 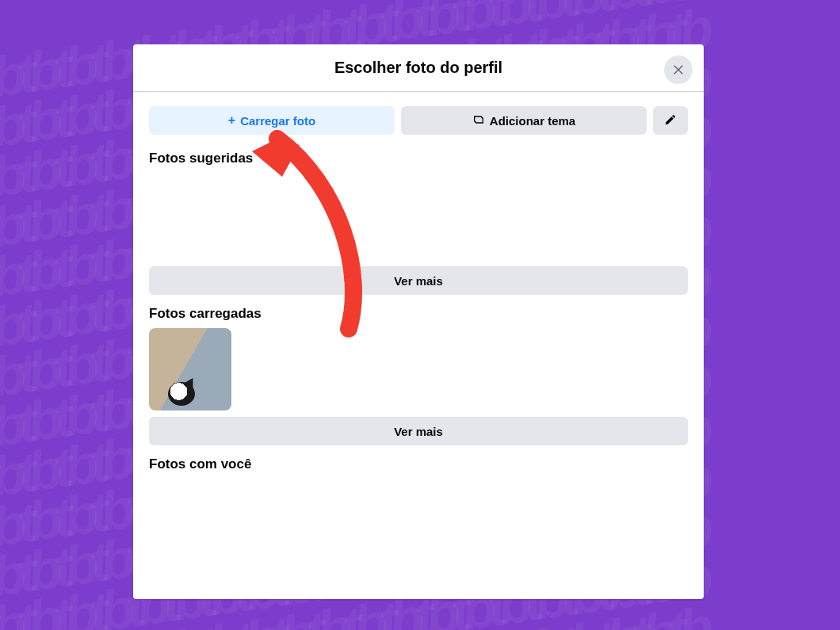 I want to click on upload-photo-button: + Carregar foto, so click(x=272, y=120).